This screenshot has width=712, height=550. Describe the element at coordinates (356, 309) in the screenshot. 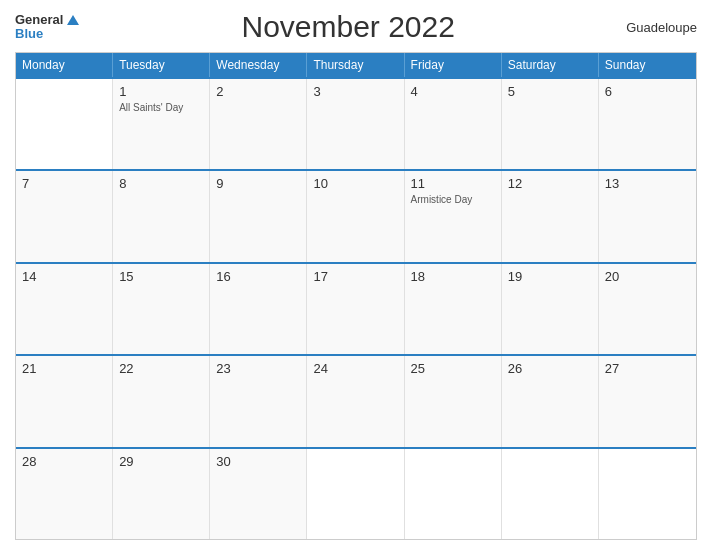

I see `cell-w3-d4: 17` at that location.